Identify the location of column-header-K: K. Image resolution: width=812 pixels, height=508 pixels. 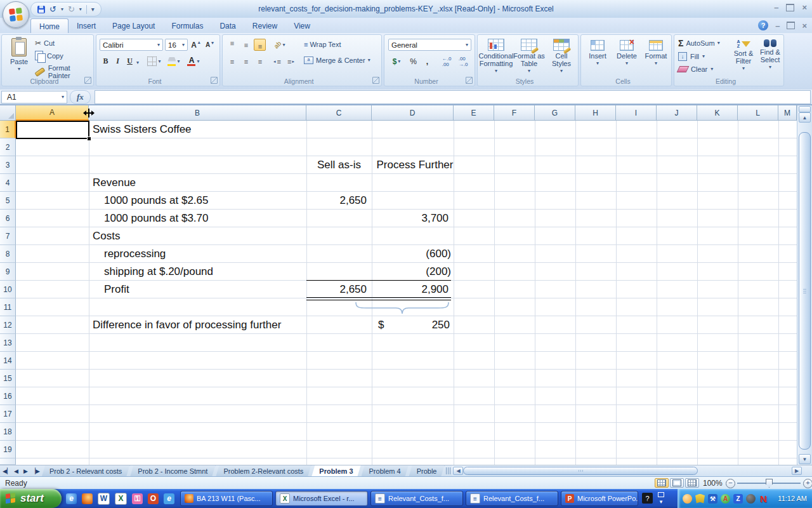
(717, 113).